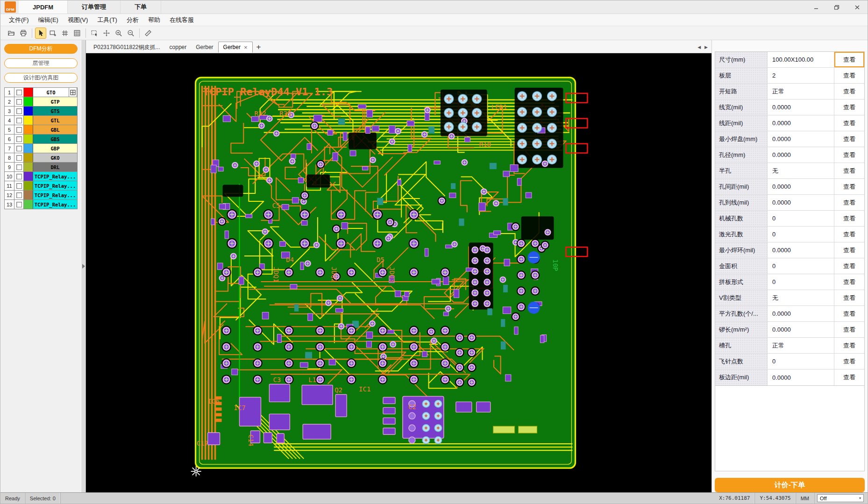  What do you see at coordinates (816, 7) in the screenshot?
I see `minimize-button` at bounding box center [816, 7].